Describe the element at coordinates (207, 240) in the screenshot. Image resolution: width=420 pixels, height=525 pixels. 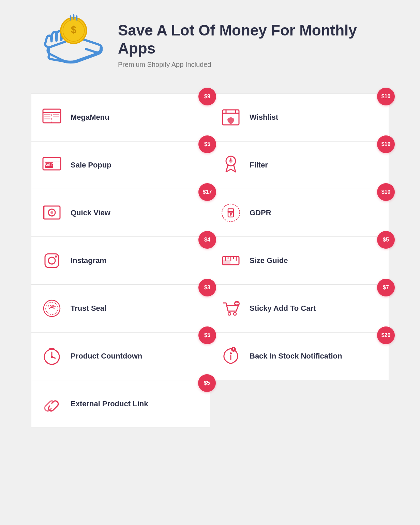
I see `price-badge-instagram: $4` at that location.